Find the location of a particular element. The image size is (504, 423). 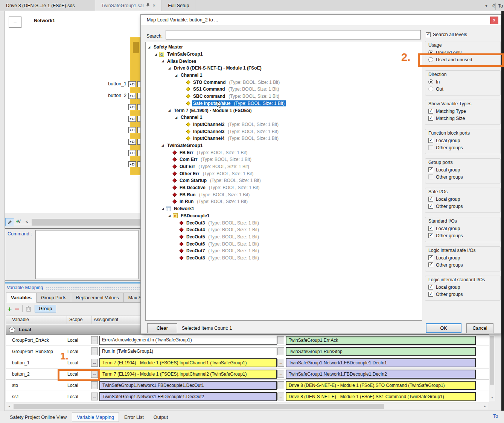

filter-option: Out is located at coordinates (463, 89).